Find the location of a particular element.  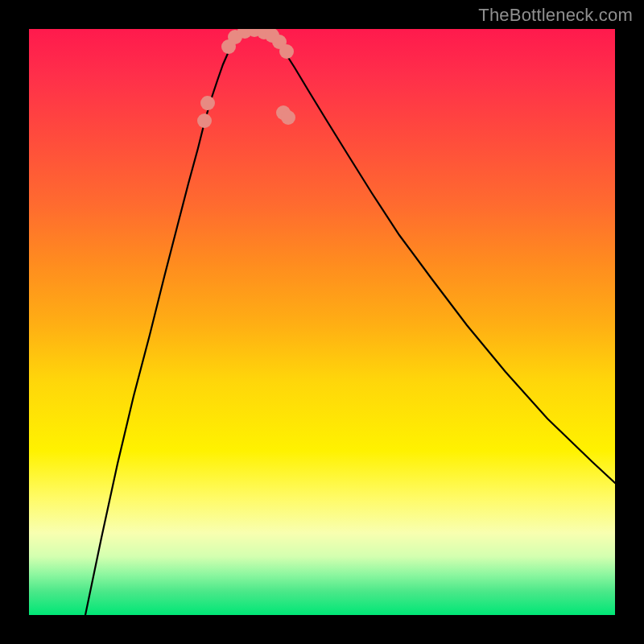

watermark-label: TheBottleneck.com is located at coordinates (555, 15).